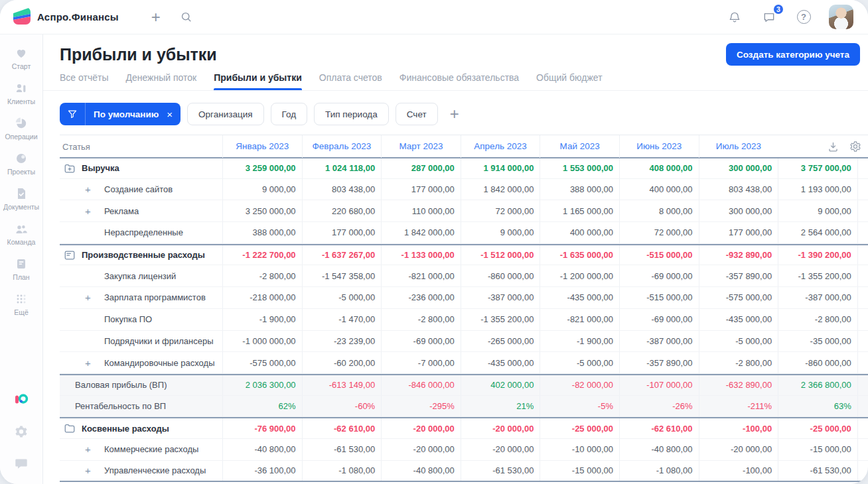 The width and height of the screenshot is (868, 484). What do you see at coordinates (833, 147) in the screenshot?
I see `download-icon` at bounding box center [833, 147].